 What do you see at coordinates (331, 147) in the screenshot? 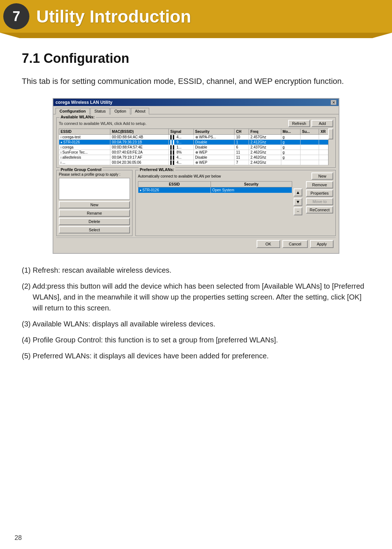
I see `scrollbar-track` at bounding box center [331, 147].